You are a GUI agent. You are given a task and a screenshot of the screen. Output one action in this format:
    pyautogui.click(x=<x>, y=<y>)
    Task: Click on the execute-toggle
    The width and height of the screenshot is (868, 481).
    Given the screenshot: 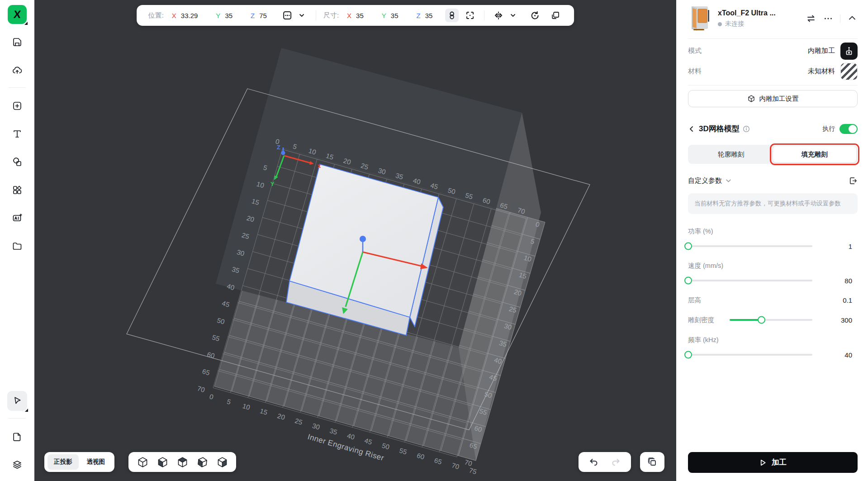 What is the action you would take?
    pyautogui.click(x=849, y=129)
    